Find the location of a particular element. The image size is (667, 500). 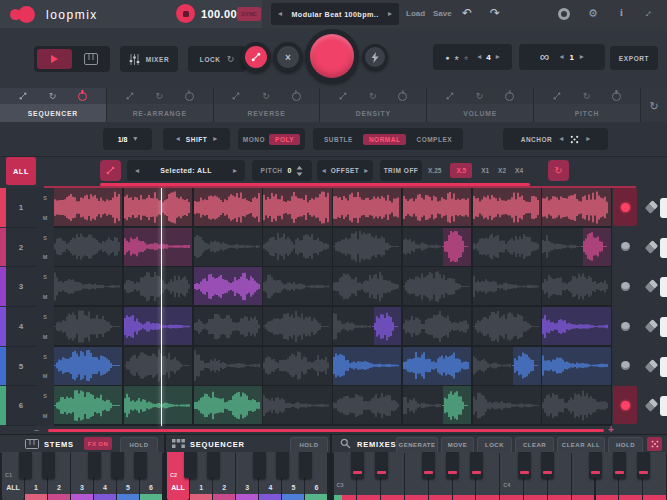

stop-button is located at coordinates (186, 14).